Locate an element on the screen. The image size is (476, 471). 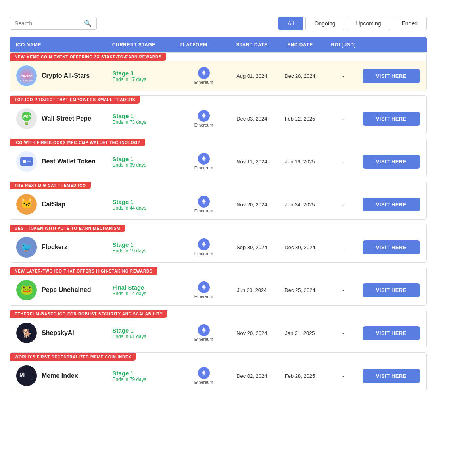
visit-button-flockerz: VISIT HERE is located at coordinates (391, 248).